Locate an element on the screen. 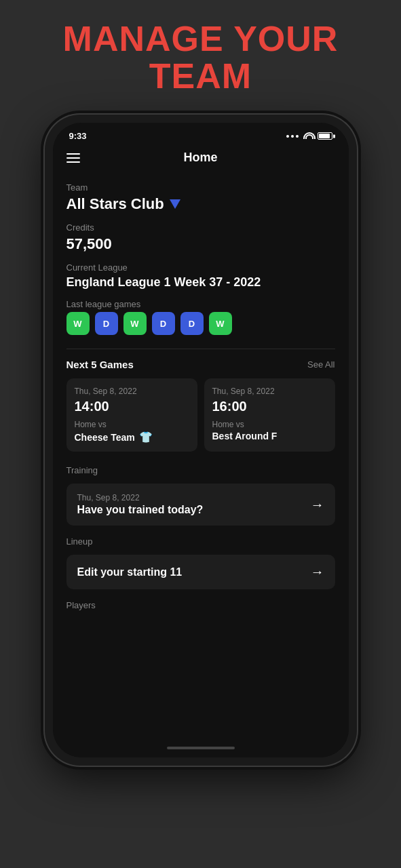 The height and width of the screenshot is (868, 401). game-card-1-team-name: Cheese Team is located at coordinates (104, 437).